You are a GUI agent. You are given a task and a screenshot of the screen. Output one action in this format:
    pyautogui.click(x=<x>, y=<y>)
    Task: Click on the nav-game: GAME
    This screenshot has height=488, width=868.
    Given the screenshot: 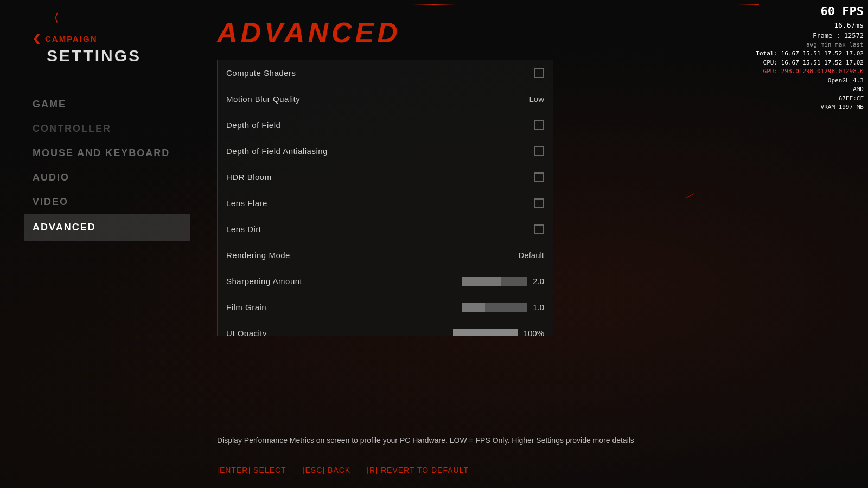 What is the action you would take?
    pyautogui.click(x=111, y=104)
    